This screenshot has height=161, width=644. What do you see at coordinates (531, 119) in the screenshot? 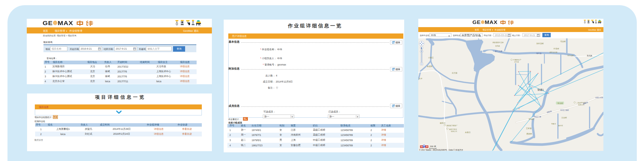
I see `svg-text: 学农村` at bounding box center [531, 119].